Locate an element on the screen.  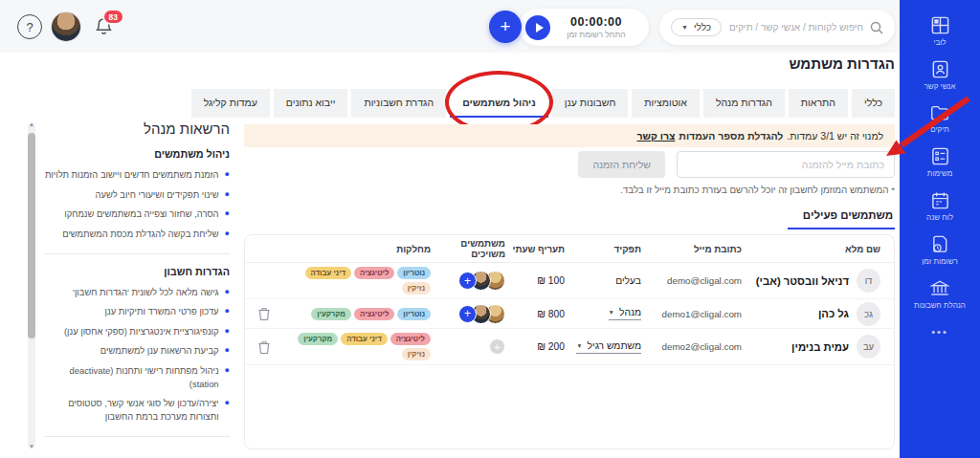
grid-icon is located at coordinates (940, 25).